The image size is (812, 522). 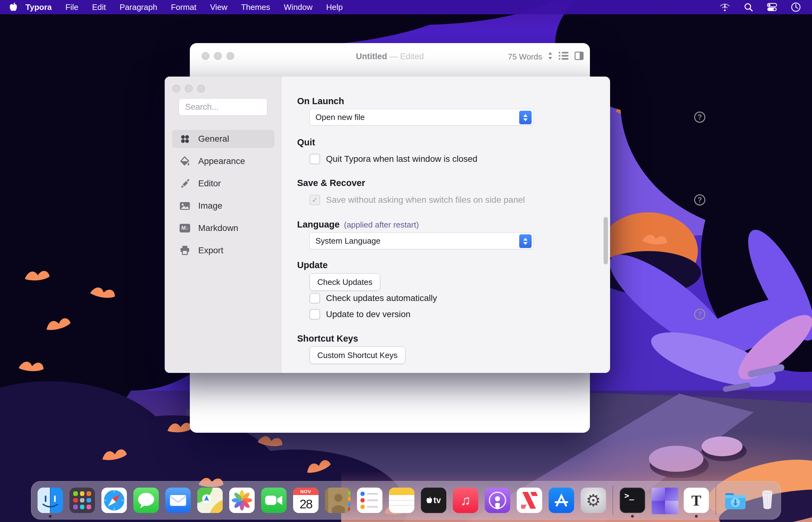 What do you see at coordinates (334, 7) in the screenshot?
I see `menu-help: Help` at bounding box center [334, 7].